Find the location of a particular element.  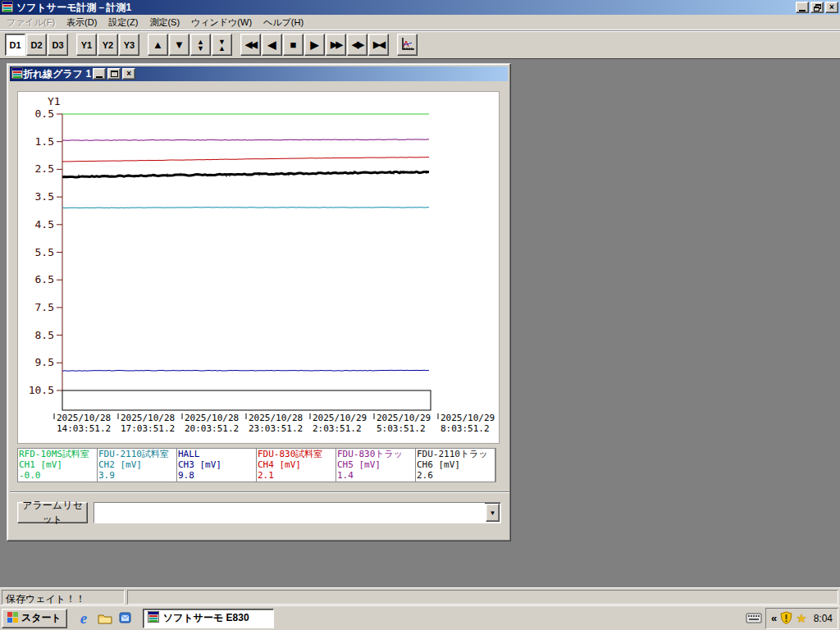

step-left-icon: ◀ is located at coordinates (272, 44).